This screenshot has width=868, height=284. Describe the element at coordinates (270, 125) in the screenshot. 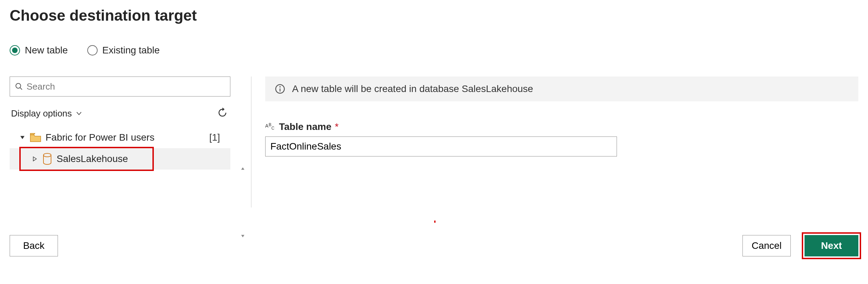

I see `svg-text: B` at that location.